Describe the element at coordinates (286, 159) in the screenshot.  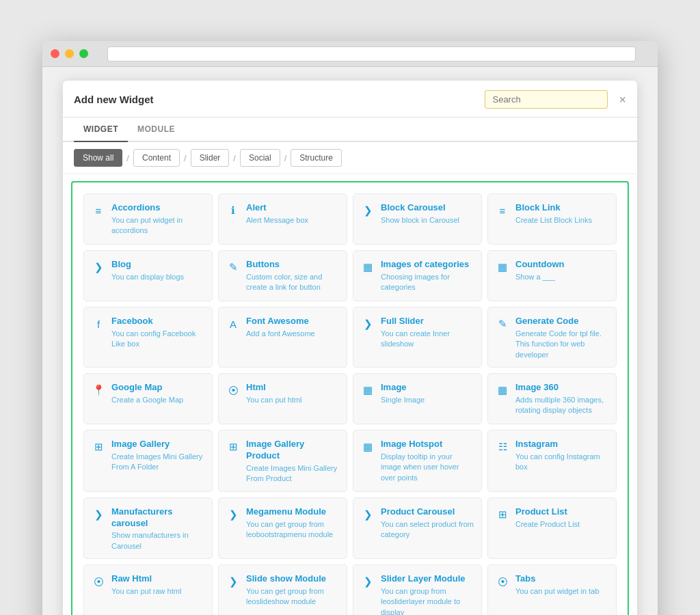
I see `filter-sep-4: /` at that location.